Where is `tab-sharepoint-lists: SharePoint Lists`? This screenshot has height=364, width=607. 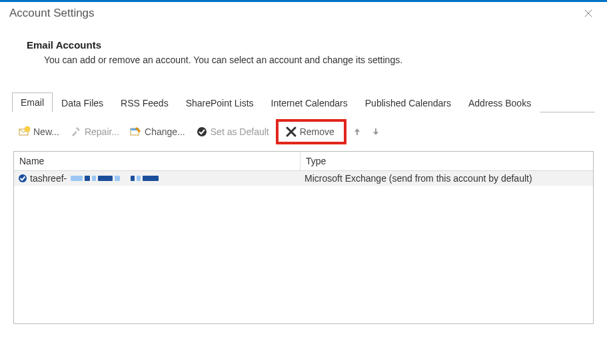
tab-sharepoint-lists: SharePoint Lists is located at coordinates (220, 102).